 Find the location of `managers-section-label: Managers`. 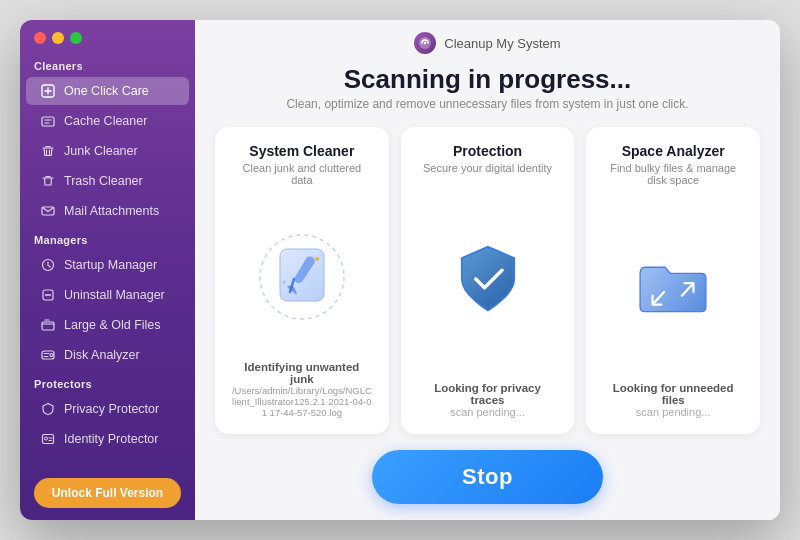

managers-section-label: Managers is located at coordinates (108, 238).